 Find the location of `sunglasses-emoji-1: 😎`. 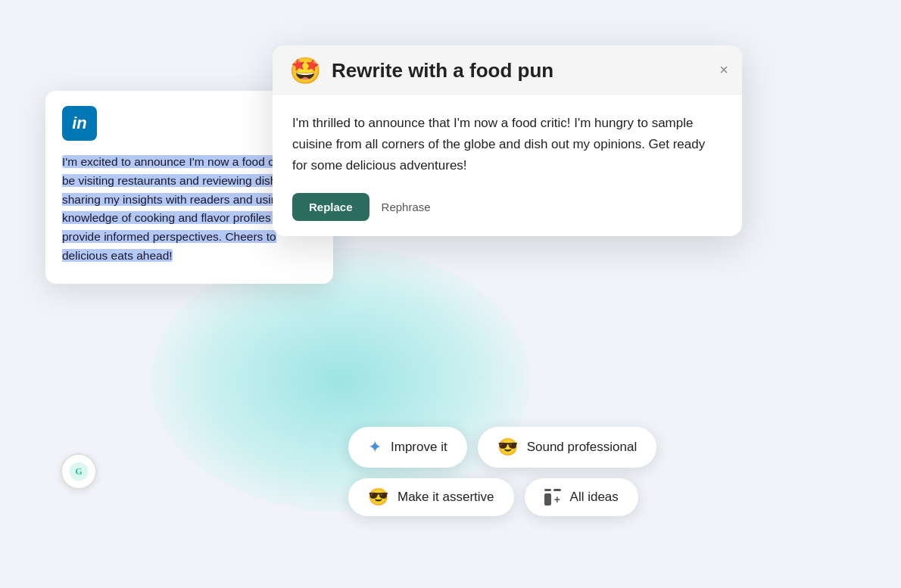

sunglasses-emoji-1: 😎 is located at coordinates (507, 447).